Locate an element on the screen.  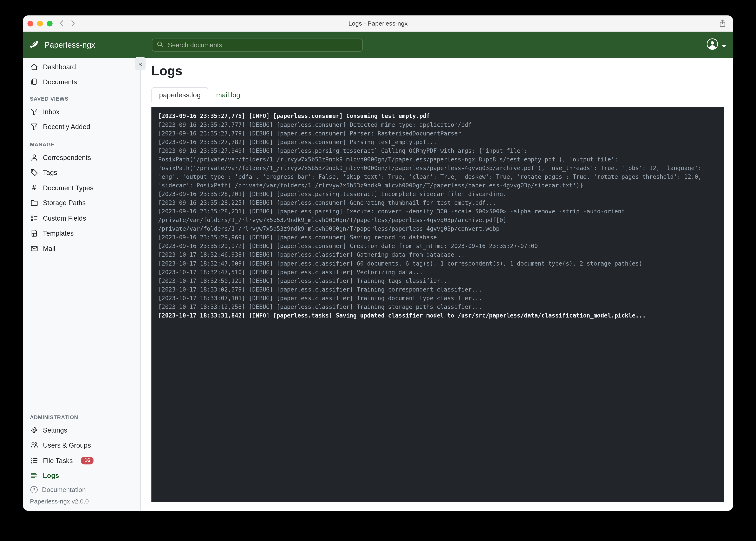
tag-icon is located at coordinates (34, 173).